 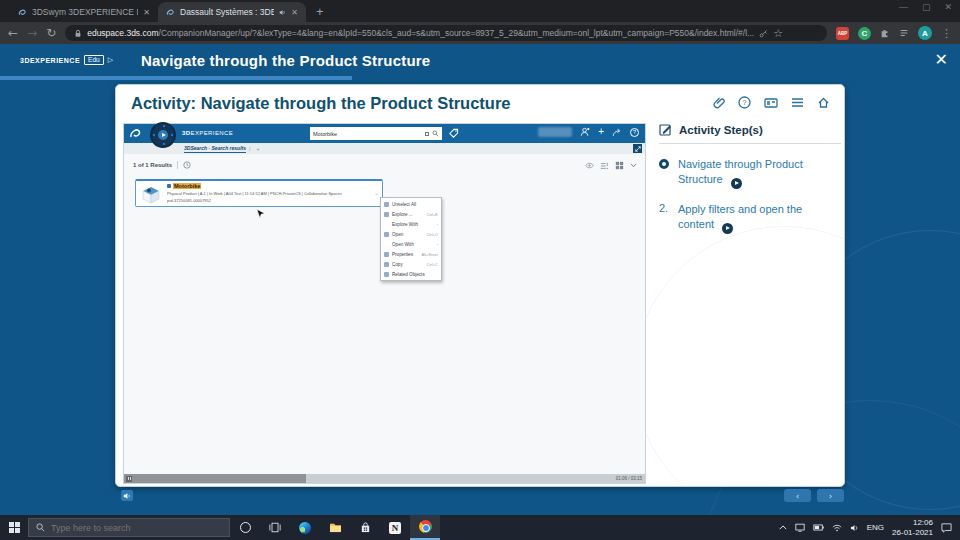 What do you see at coordinates (798, 102) in the screenshot?
I see `menu-icon` at bounding box center [798, 102].